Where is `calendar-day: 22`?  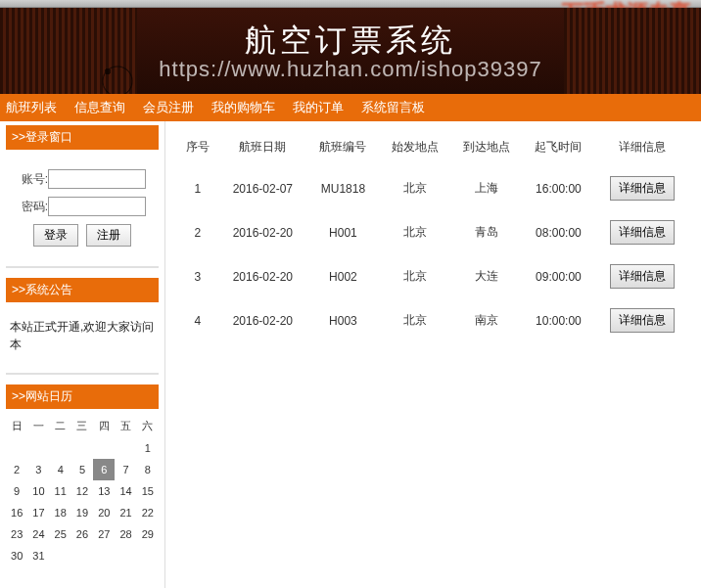
calendar-day: 22 is located at coordinates (148, 513).